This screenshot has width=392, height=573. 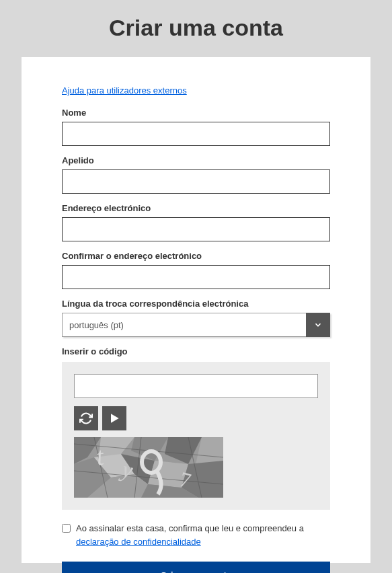 What do you see at coordinates (196, 134) in the screenshot?
I see `input-nome` at bounding box center [196, 134].